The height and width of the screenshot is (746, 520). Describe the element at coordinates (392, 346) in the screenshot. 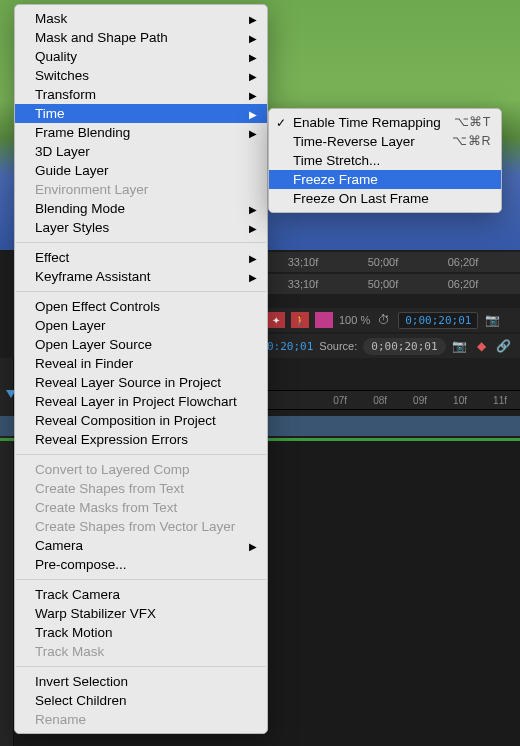

I see `source-toolbar: 0:20;01 Source: 0;00;20;01 📷 ◆ 🔗` at that location.